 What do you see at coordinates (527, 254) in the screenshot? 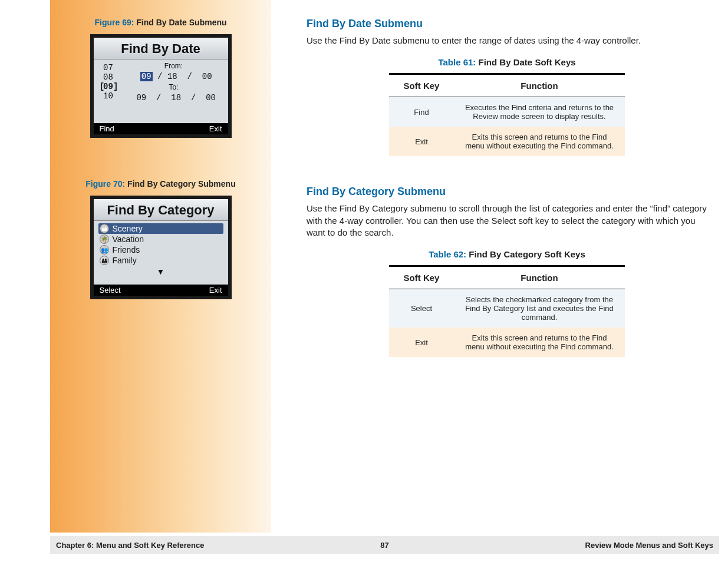
I see `table62-title: Find By Category Soft Keys` at bounding box center [527, 254].